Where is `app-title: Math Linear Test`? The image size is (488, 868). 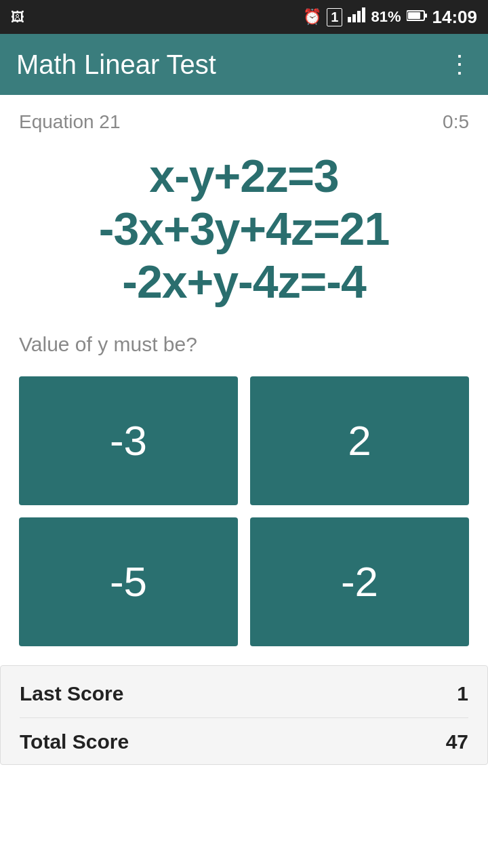 app-title: Math Linear Test is located at coordinates (117, 65).